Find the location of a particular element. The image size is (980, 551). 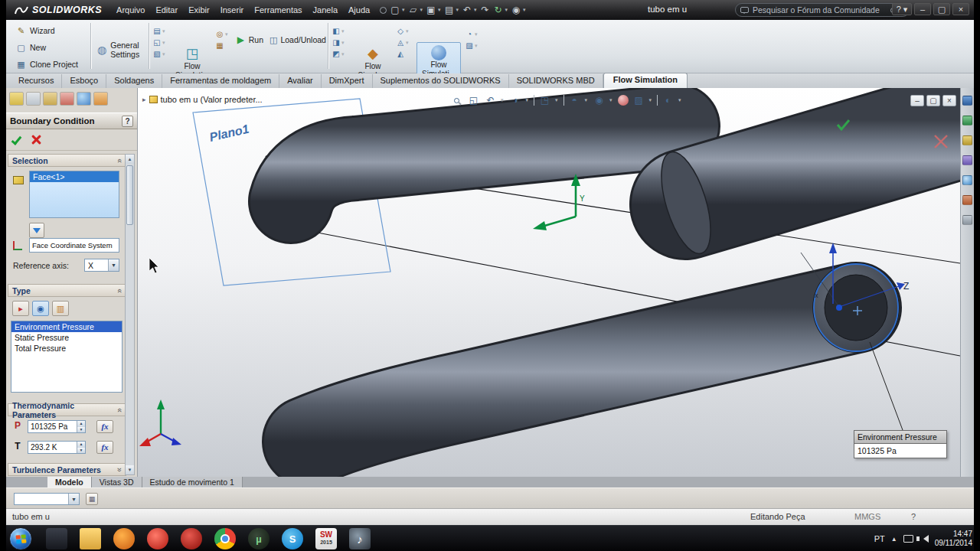

tab-estudo-de-movimento: Estudo de movimento 1 is located at coordinates (193, 482).